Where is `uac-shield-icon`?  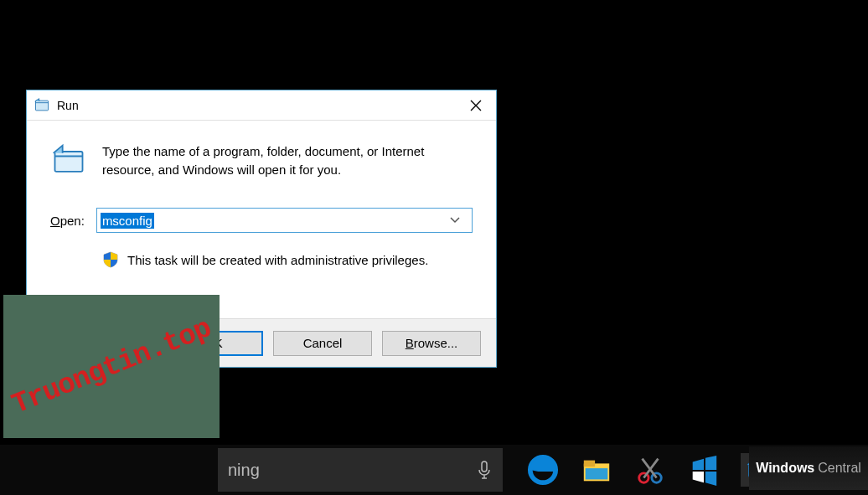 uac-shield-icon is located at coordinates (111, 260).